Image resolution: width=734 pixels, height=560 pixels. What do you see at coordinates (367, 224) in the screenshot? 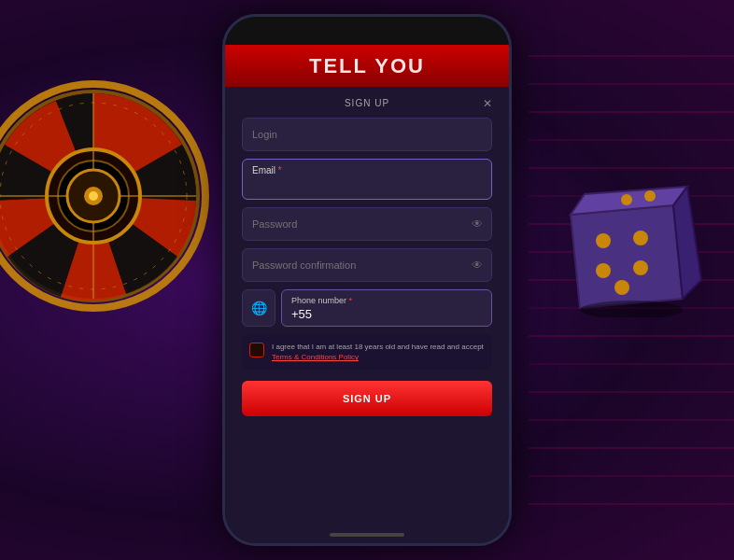
I see `password-input` at bounding box center [367, 224].